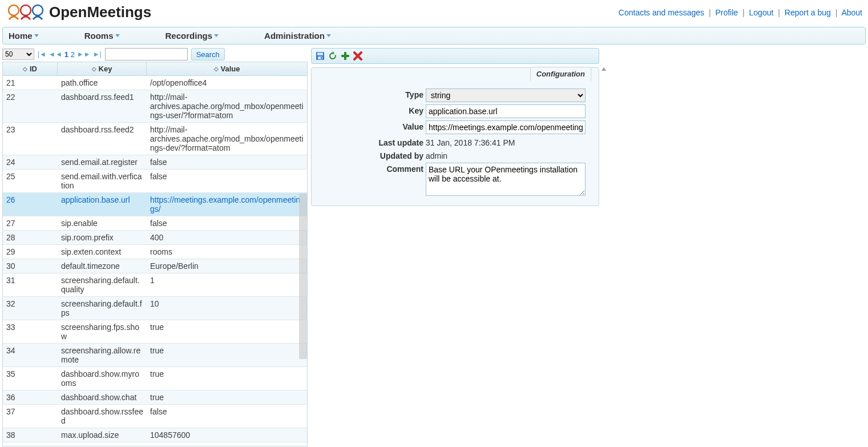  I want to click on pager-prev-icon: ◄◄, so click(55, 54).